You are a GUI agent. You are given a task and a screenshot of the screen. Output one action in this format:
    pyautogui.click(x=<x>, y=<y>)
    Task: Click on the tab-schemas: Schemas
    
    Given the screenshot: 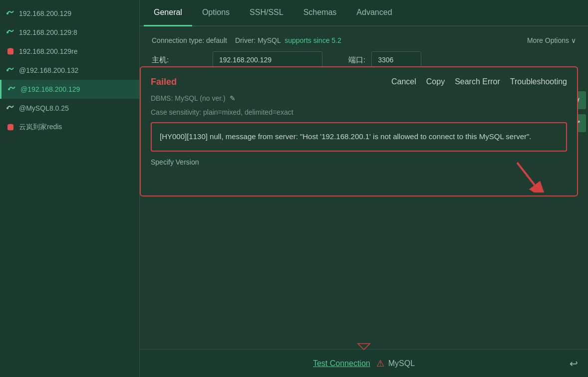 What is the action you would take?
    pyautogui.click(x=320, y=13)
    